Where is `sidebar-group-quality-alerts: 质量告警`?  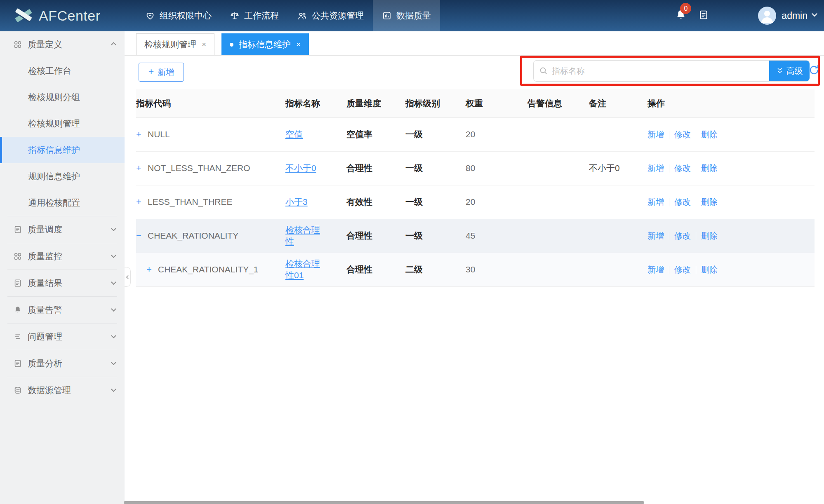 sidebar-group-quality-alerts: 质量告警 is located at coordinates (62, 310).